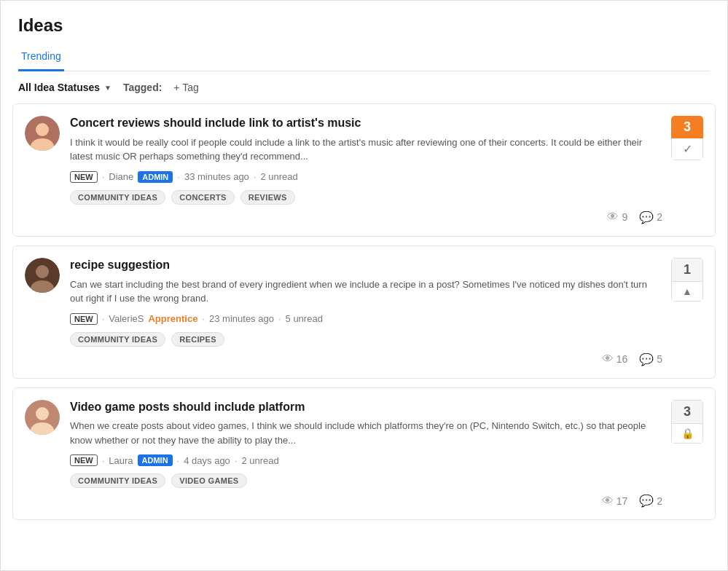  What do you see at coordinates (659, 359) in the screenshot?
I see `comment-count: 5` at bounding box center [659, 359].